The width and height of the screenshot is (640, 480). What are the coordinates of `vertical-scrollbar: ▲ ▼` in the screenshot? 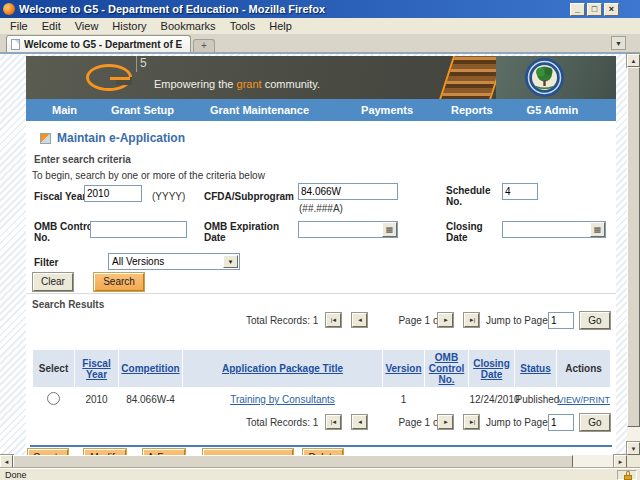 It's located at (634, 254).